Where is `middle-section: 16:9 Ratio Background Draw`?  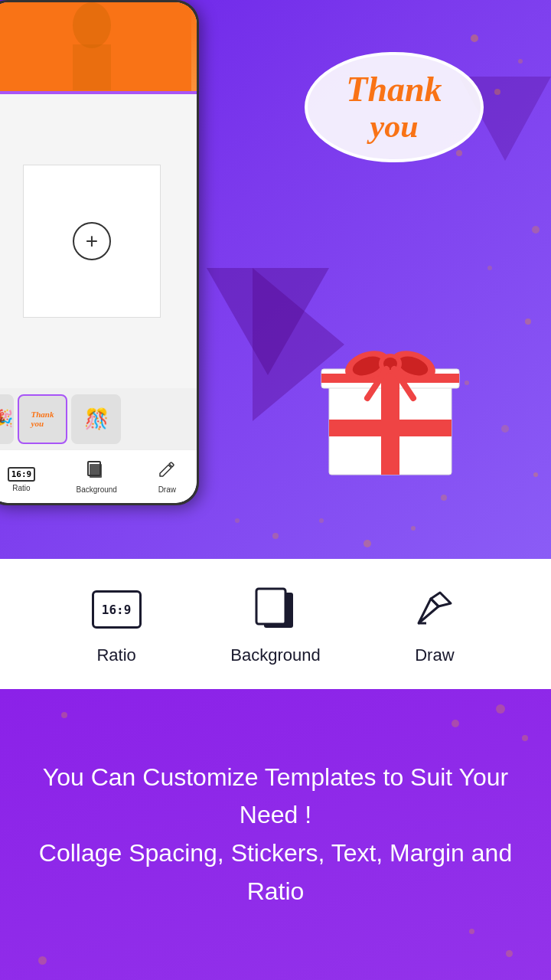 middle-section: 16:9 Ratio Background Draw is located at coordinates (276, 624).